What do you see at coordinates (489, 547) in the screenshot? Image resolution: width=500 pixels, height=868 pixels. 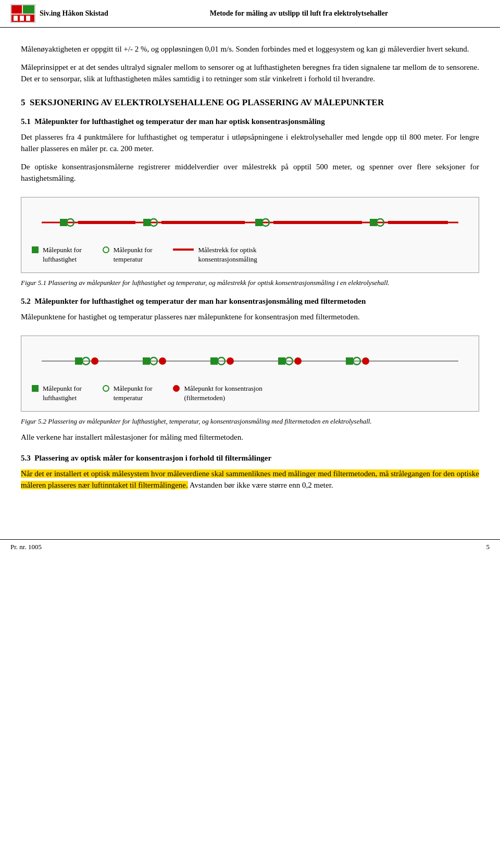 I see `footer-right: 5` at bounding box center [489, 547].